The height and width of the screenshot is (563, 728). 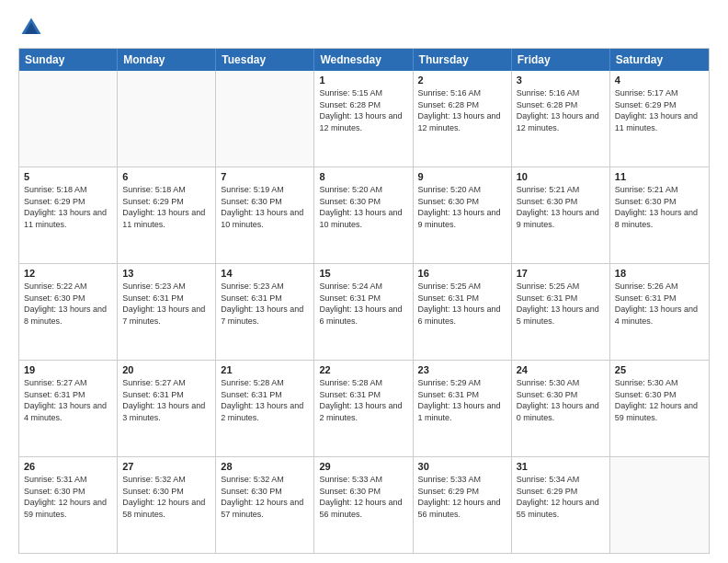 What do you see at coordinates (462, 273) in the screenshot?
I see `day-number: 16` at bounding box center [462, 273].